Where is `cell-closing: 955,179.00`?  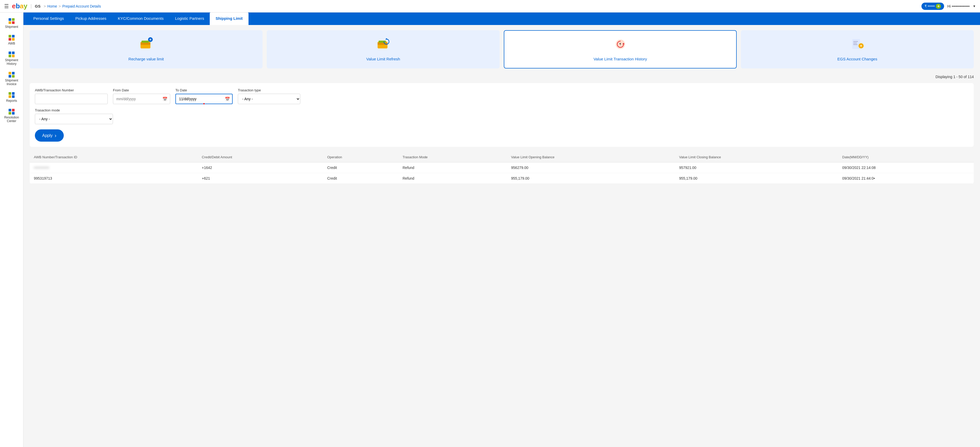
cell-closing: 955,179.00 is located at coordinates (756, 179).